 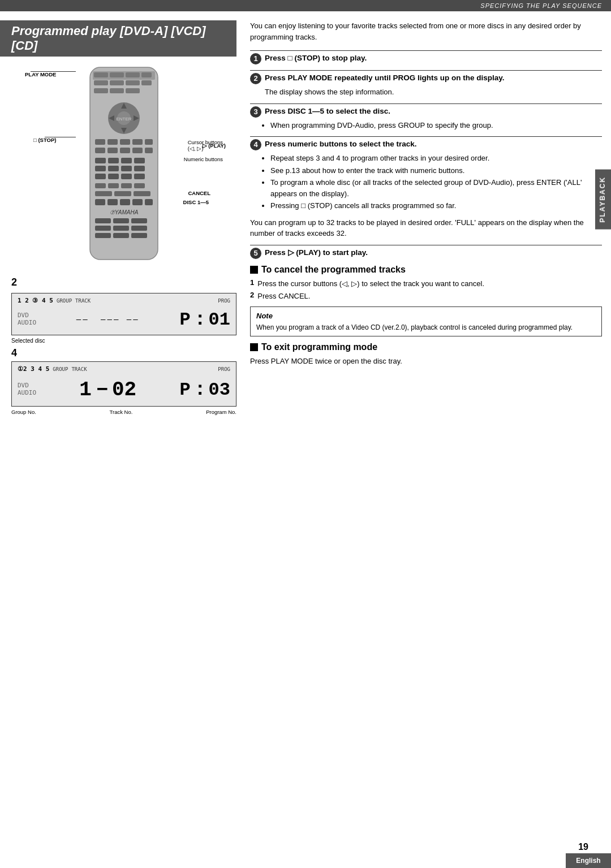 I want to click on display4-discs: ①2 3 4 5, so click(x=33, y=369).